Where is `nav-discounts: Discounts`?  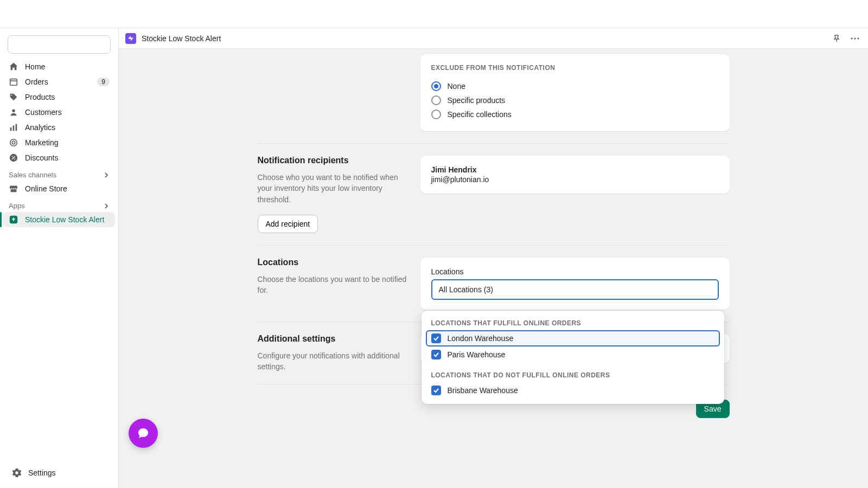
nav-discounts: Discounts is located at coordinates (59, 158).